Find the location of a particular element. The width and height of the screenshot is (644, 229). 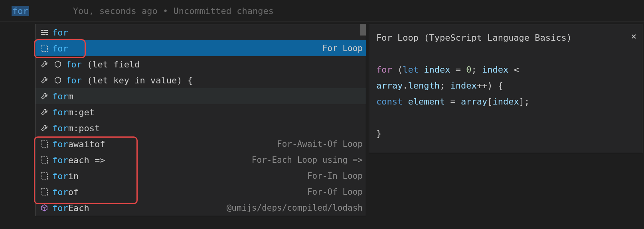

suggest-label: for (let field is located at coordinates (214, 65).